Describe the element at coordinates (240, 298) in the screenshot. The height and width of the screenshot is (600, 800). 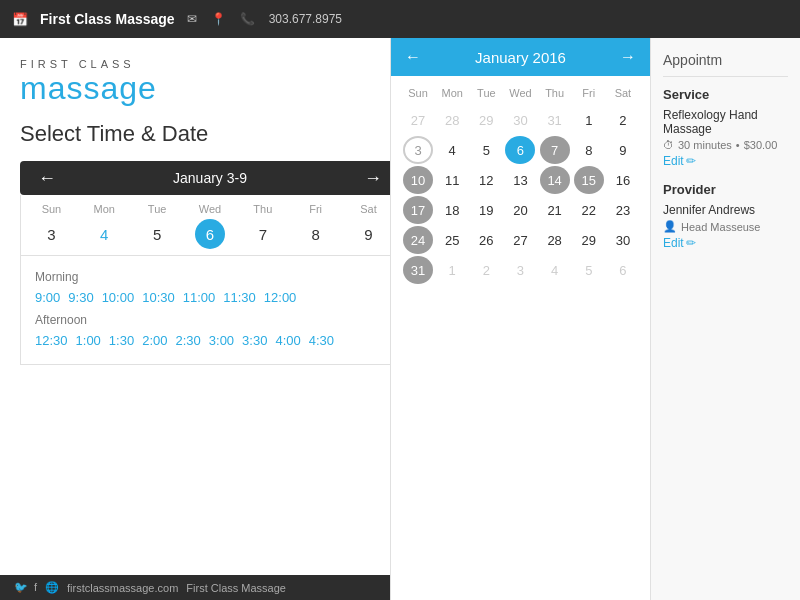
I see `morning-slot-11-30: 11:30` at that location.